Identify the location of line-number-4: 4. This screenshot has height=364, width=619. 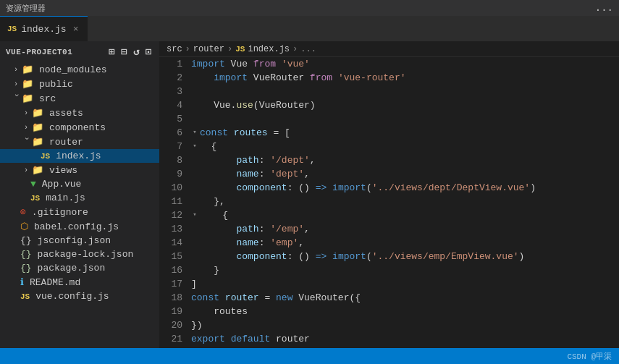
(171, 106).